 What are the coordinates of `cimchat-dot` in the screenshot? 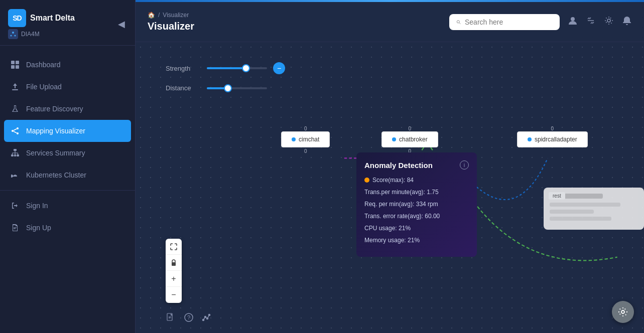 It's located at (294, 139).